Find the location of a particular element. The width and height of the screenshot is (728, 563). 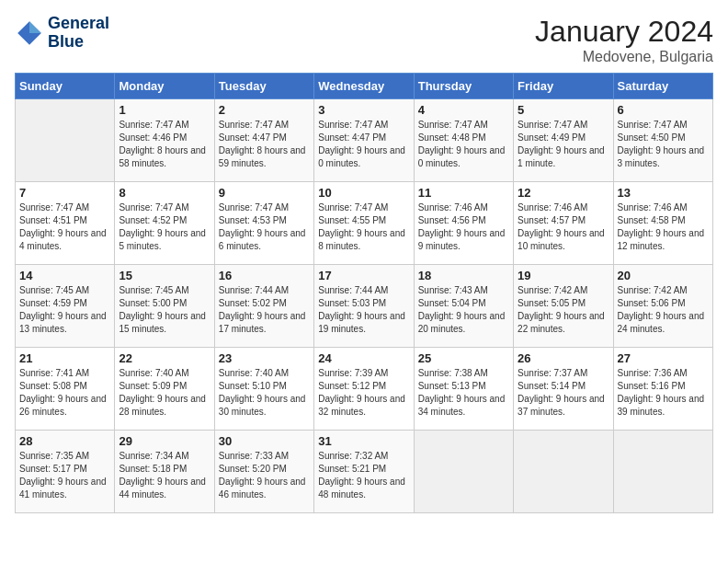

day-cell: 8Sunrise: 7:47 AMSunset: 4:52 PMDaylight… is located at coordinates (165, 224).